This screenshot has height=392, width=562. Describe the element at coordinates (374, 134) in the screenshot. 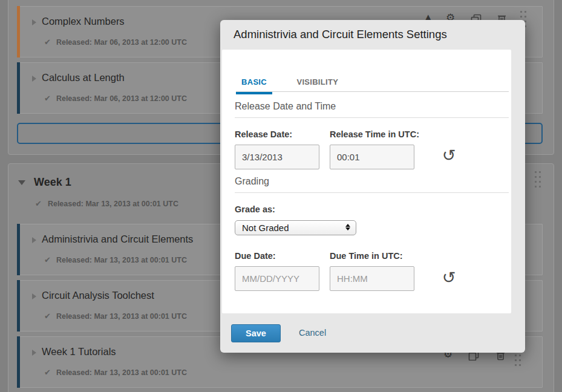

I see `release-time-label: Release Time in UTC:` at that location.